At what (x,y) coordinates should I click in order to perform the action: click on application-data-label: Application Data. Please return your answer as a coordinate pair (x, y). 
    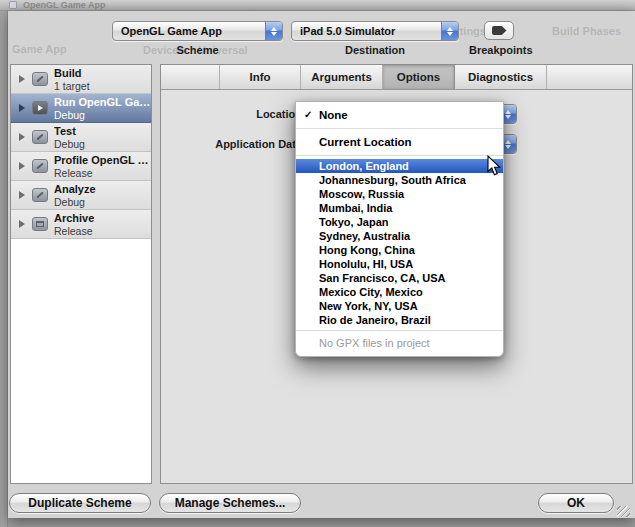
    Looking at the image, I should click on (232, 144).